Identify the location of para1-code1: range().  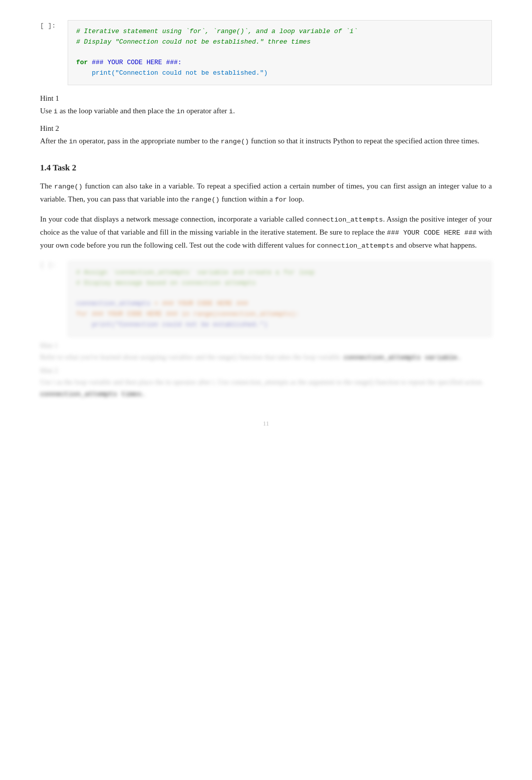
(68, 186).